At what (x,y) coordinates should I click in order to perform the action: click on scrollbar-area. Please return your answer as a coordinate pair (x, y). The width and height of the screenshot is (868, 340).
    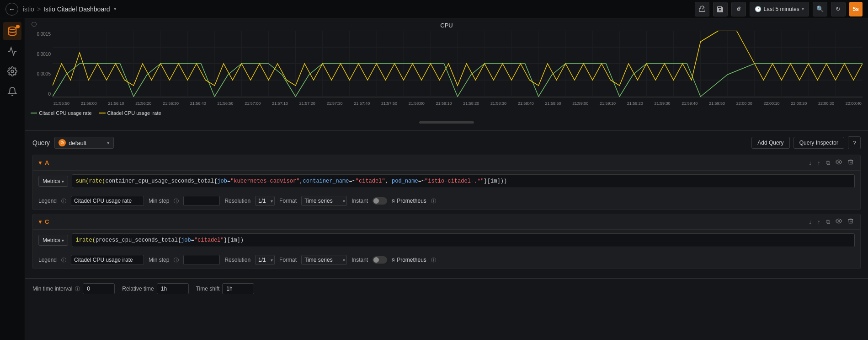
    Looking at the image, I should click on (447, 122).